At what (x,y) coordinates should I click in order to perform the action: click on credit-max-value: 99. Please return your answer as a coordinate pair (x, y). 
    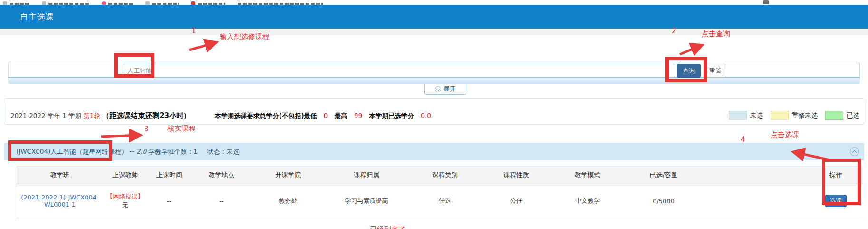
    Looking at the image, I should click on (358, 116).